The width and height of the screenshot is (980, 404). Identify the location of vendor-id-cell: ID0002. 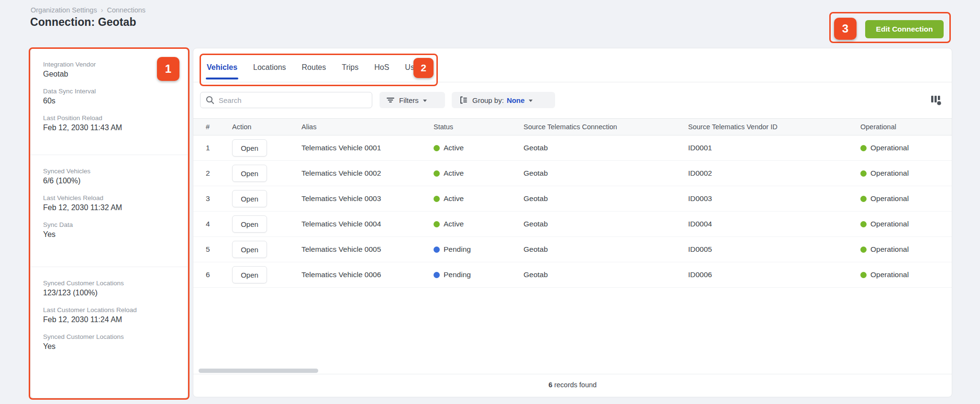
(774, 173).